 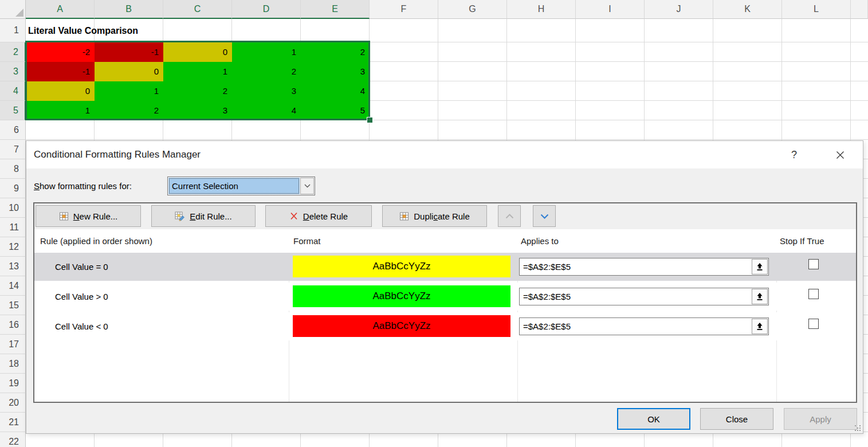 I want to click on column-header-B: B, so click(x=129, y=9).